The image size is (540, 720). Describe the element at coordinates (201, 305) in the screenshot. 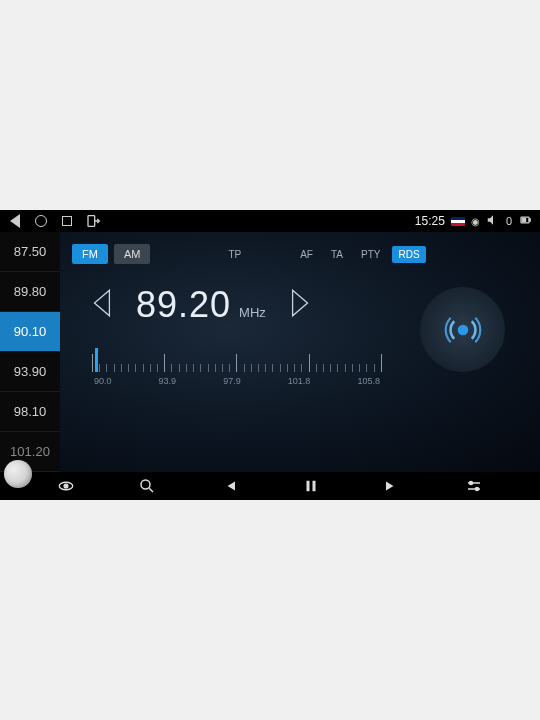

I see `frequency-display: 89.20 MHz` at that location.